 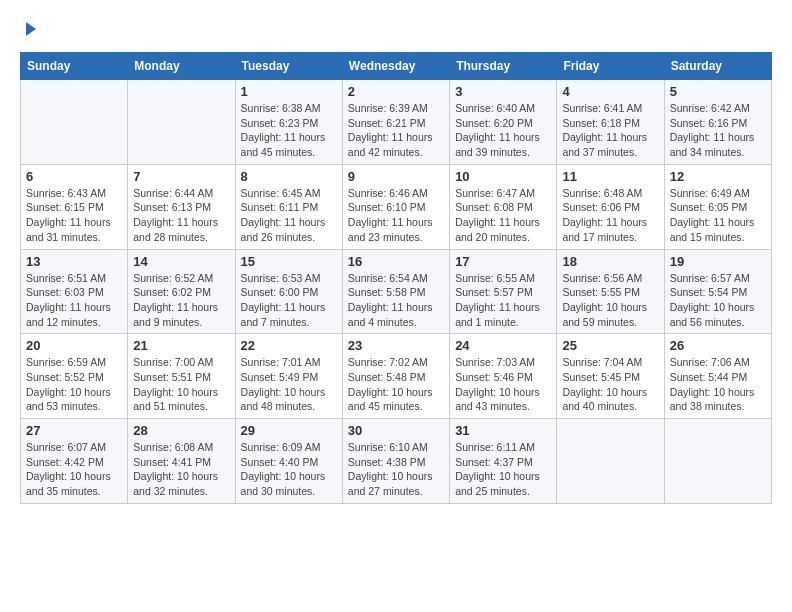 What do you see at coordinates (74, 346) in the screenshot?
I see `day-number: 20` at bounding box center [74, 346].